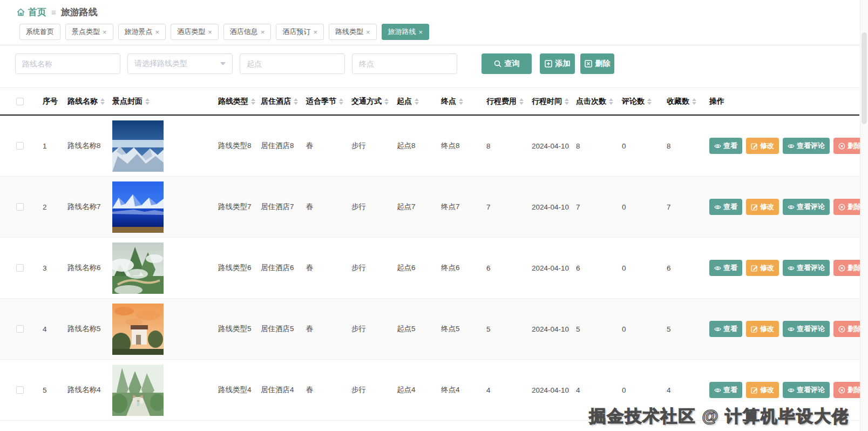  I want to click on scrollbar, so click(864, 216).